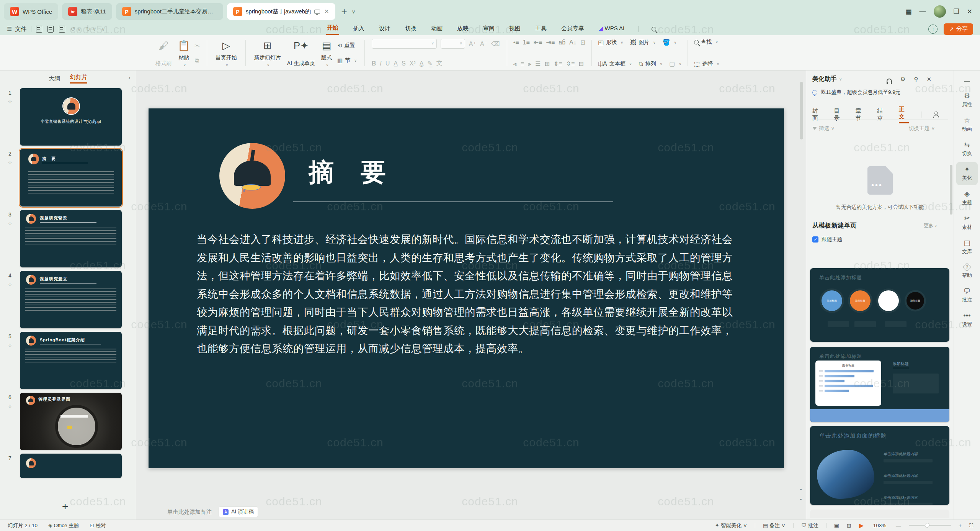 The width and height of the screenshot is (980, 531). What do you see at coordinates (967, 320) in the screenshot?
I see `dock-settings: •••设置` at bounding box center [967, 320].